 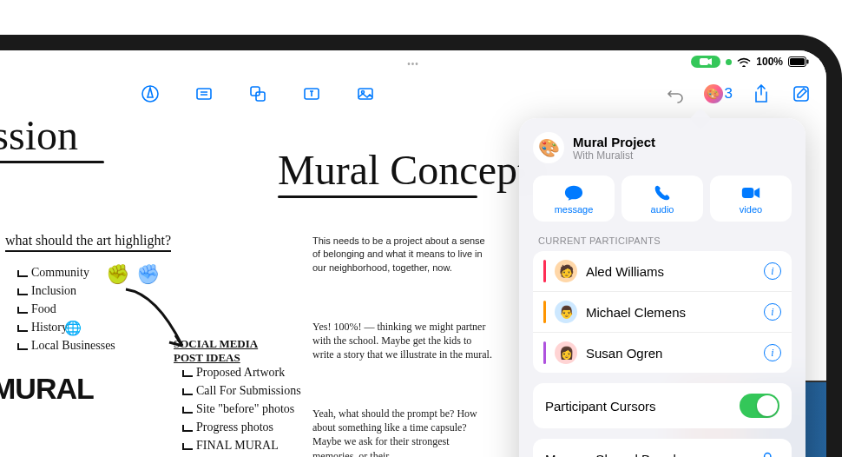 I want to click on status-bar: 100%, so click(x=750, y=62).